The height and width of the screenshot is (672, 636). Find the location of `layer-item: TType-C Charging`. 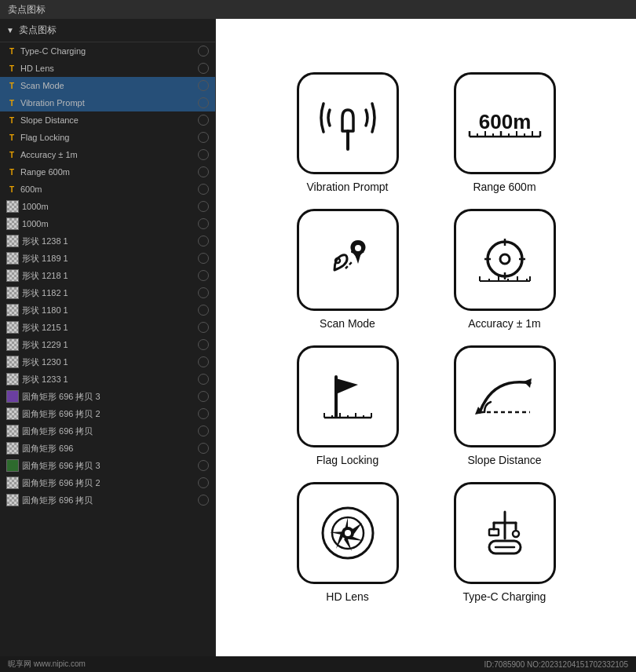

layer-item: TType-C Charging is located at coordinates (108, 51).